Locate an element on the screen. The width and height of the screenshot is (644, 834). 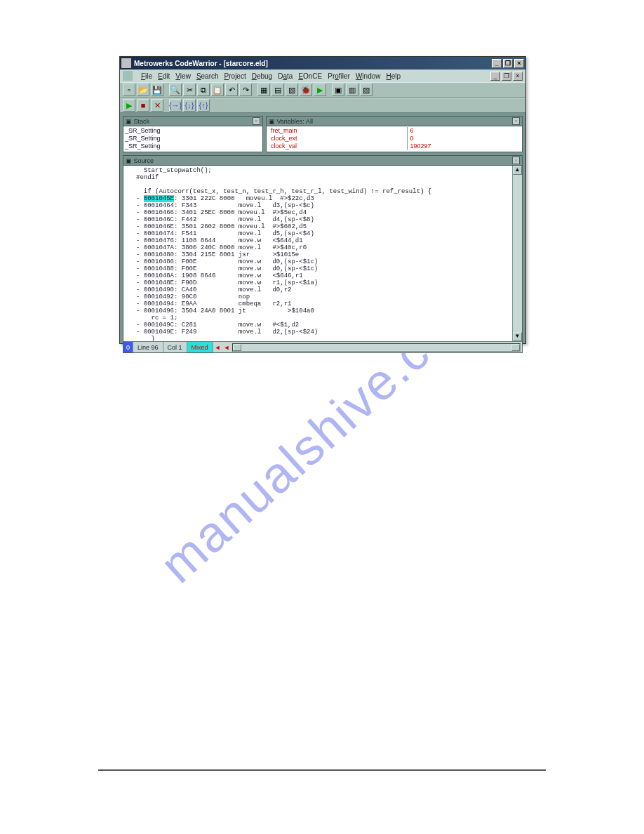
browse-button: ▣ is located at coordinates (338, 90).